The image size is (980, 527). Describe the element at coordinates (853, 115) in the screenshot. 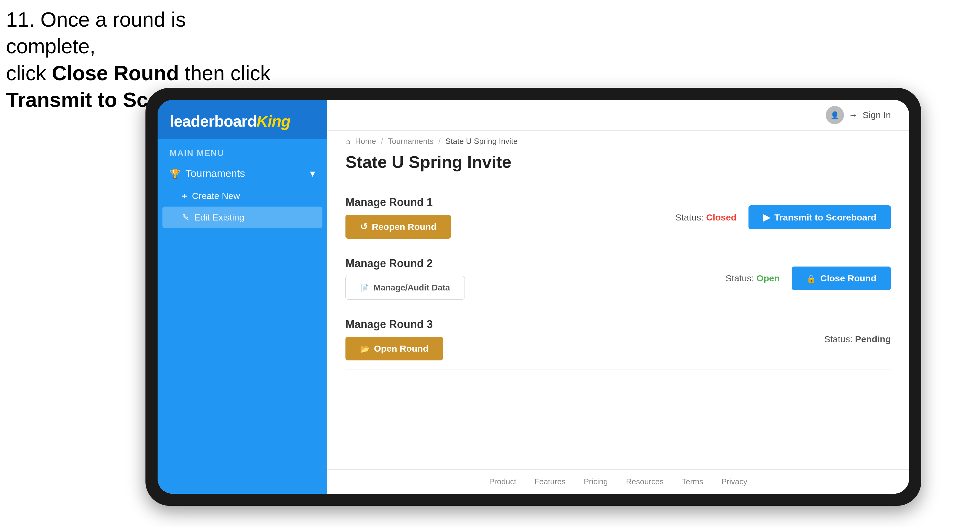

I see `signin-arrow-icon` at that location.